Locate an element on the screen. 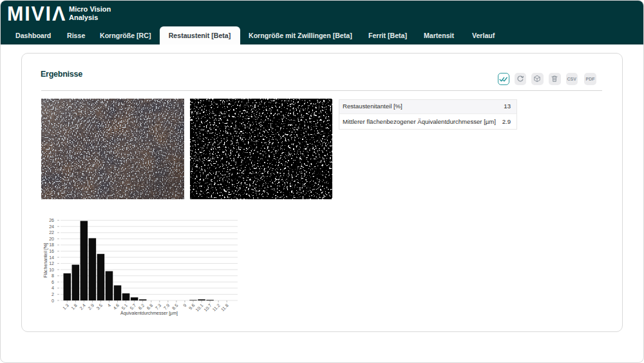 The width and height of the screenshot is (644, 363). svg-text: 4.6 is located at coordinates (116, 307).